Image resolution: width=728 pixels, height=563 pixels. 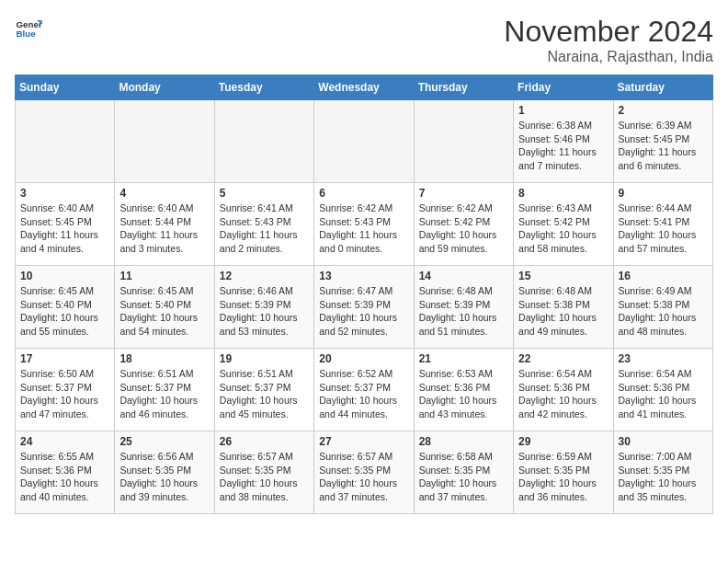 I want to click on day-of-week-header: Tuesday, so click(x=264, y=88).